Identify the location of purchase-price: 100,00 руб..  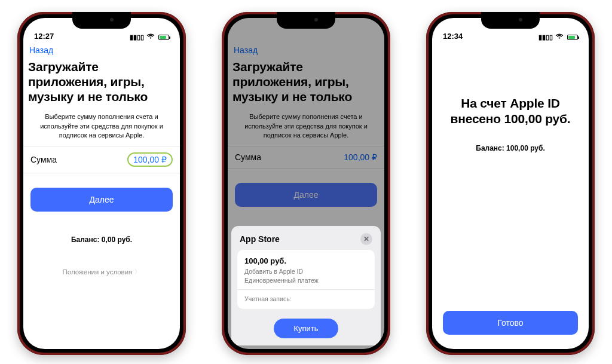
(306, 261).